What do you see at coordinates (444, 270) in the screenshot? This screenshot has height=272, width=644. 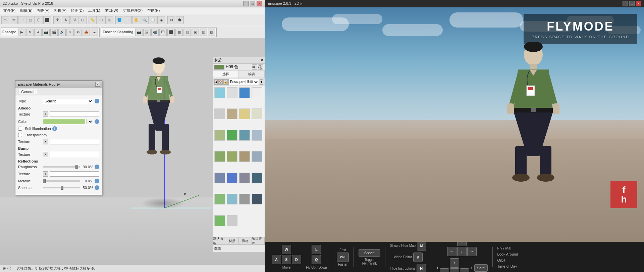 I see `nav-left2-btn: ←` at bounding box center [444, 270].